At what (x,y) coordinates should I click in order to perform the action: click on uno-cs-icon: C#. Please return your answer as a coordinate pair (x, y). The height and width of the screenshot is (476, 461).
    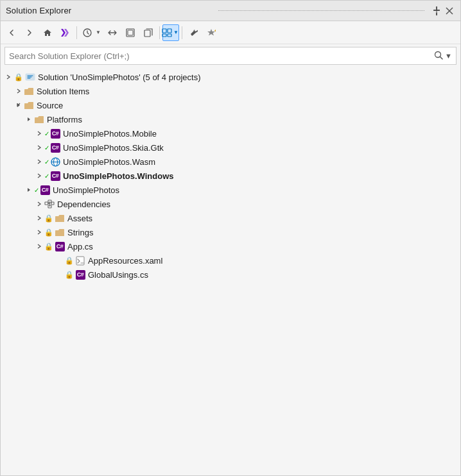
    Looking at the image, I should click on (45, 190).